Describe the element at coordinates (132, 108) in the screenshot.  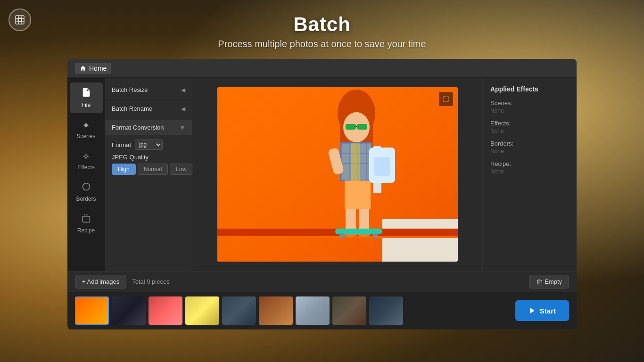
I see `batch-rename-label: Batch Rename` at that location.